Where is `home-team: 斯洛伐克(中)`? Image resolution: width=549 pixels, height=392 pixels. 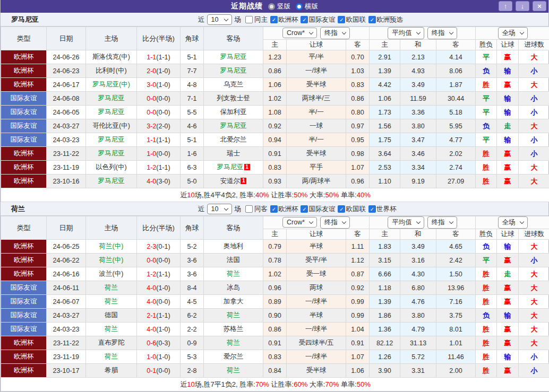
home-team: 斯洛伐克(中) is located at coordinates (111, 57).